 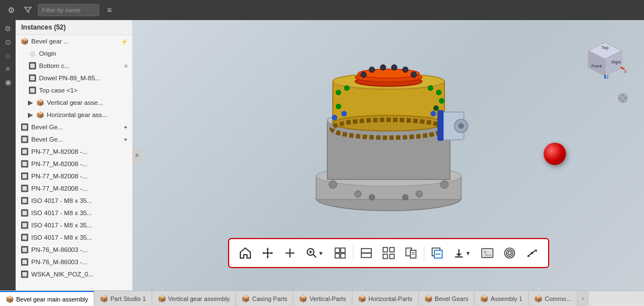 What do you see at coordinates (321, 253) in the screenshot?
I see `zoom-dropdown-arrow: ▼` at bounding box center [321, 253].